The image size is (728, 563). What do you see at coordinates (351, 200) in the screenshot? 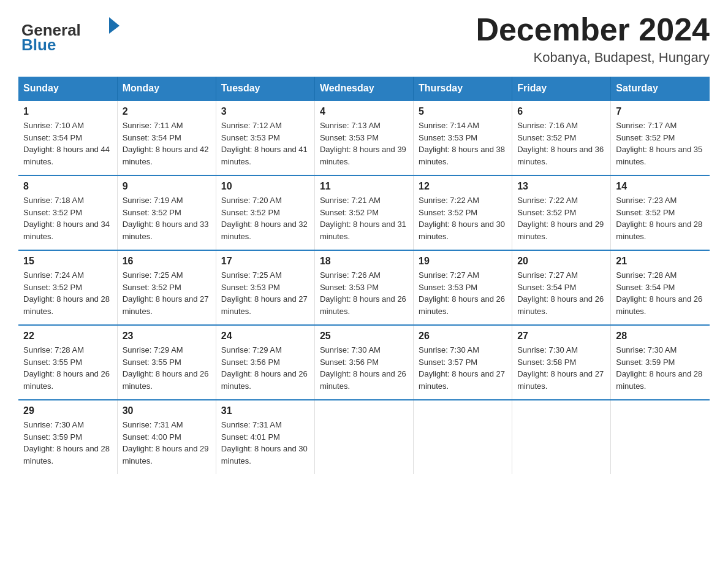
I see `sunrise-label: Sunrise: 7:21 AM` at bounding box center [351, 200].